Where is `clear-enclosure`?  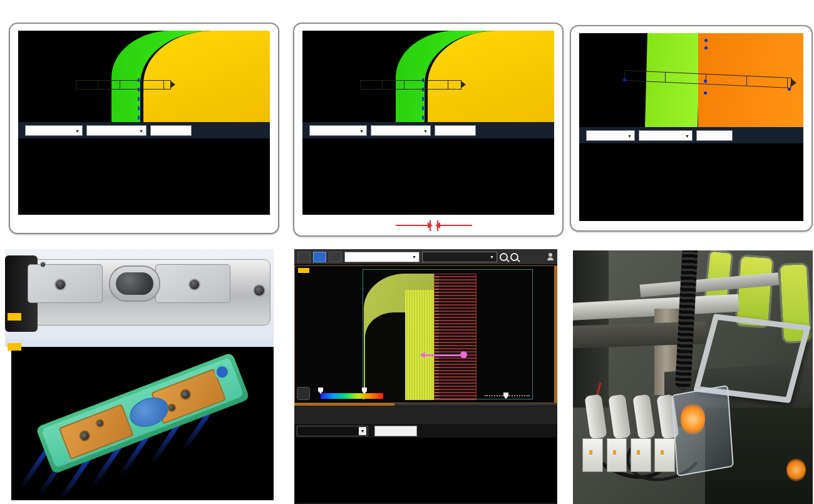
clear-enclosure is located at coordinates (703, 431).